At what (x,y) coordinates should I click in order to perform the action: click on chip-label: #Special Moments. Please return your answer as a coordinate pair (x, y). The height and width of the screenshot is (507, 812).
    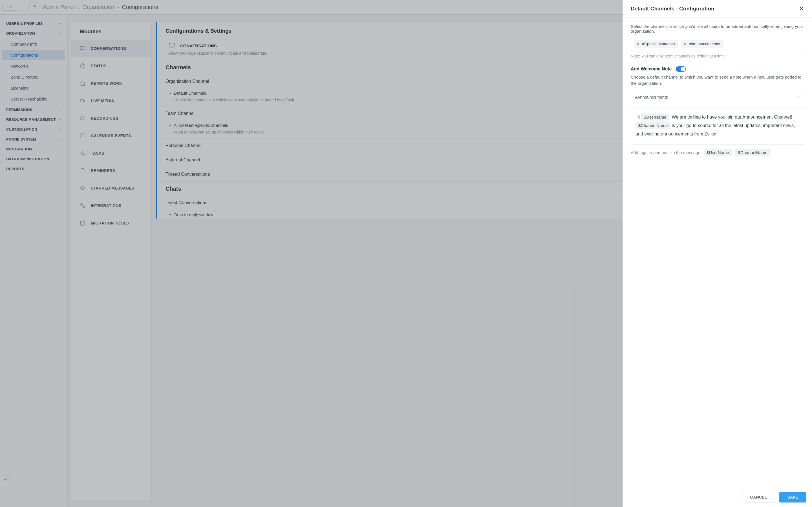
    Looking at the image, I should click on (658, 44).